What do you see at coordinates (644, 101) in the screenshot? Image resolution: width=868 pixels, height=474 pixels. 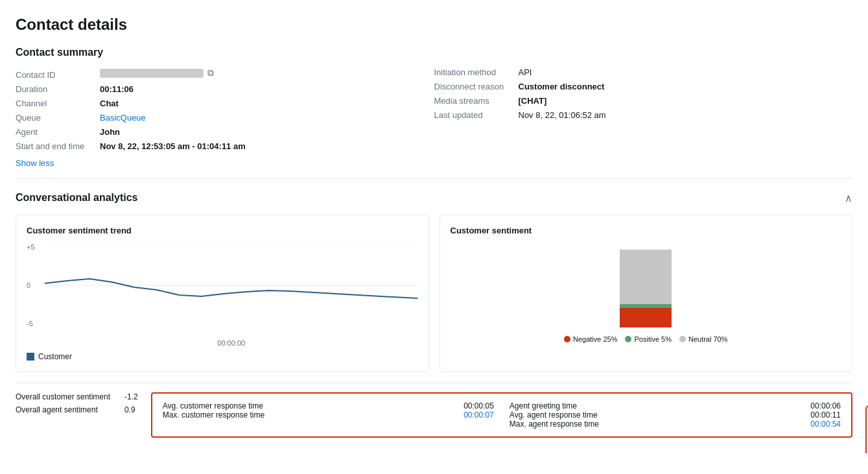 I see `media-streams-row: Media streams [CHAT]` at bounding box center [644, 101].